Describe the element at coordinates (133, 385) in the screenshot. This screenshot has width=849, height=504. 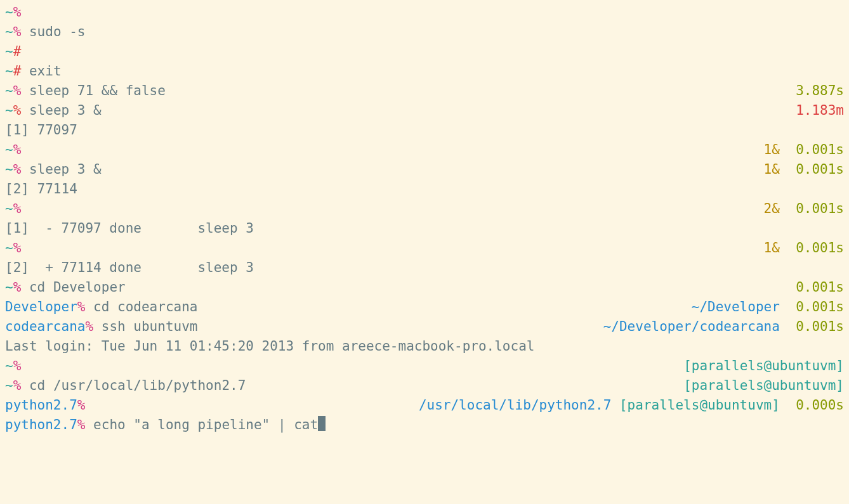
I see `text-segment: cd /usr/local/lib/python2.7` at that location.